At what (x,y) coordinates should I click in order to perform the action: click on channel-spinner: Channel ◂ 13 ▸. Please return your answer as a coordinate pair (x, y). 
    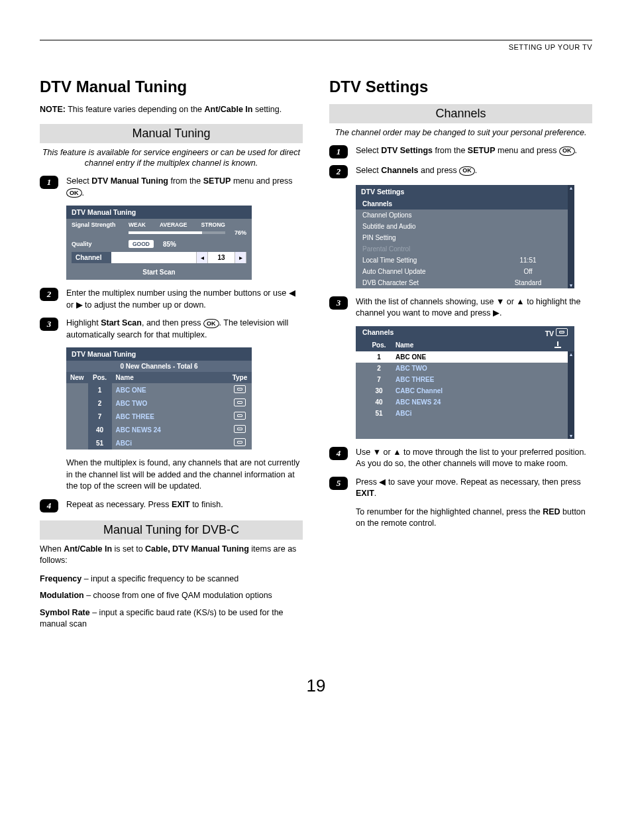
    Looking at the image, I should click on (159, 257).